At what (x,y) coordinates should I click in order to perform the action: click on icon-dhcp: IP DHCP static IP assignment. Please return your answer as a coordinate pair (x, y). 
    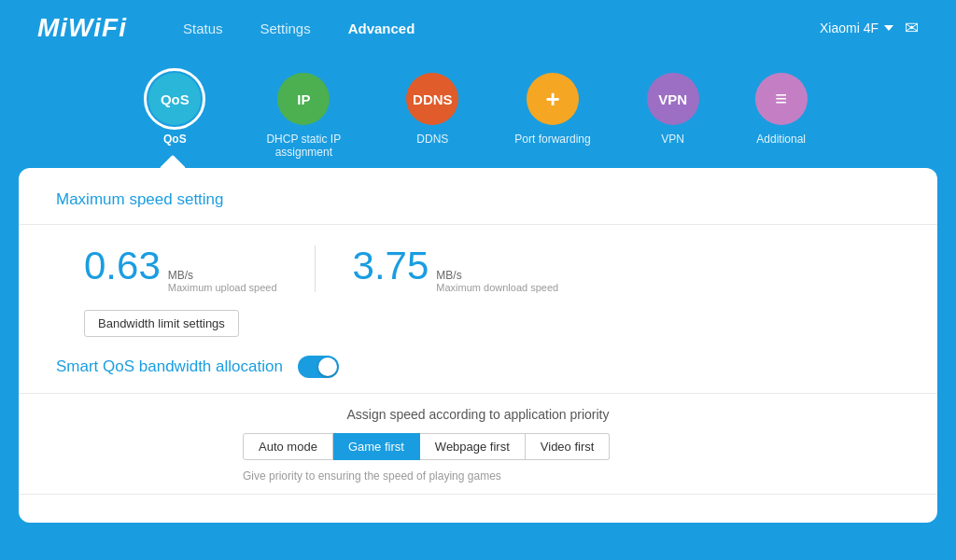
    Looking at the image, I should click on (303, 116).